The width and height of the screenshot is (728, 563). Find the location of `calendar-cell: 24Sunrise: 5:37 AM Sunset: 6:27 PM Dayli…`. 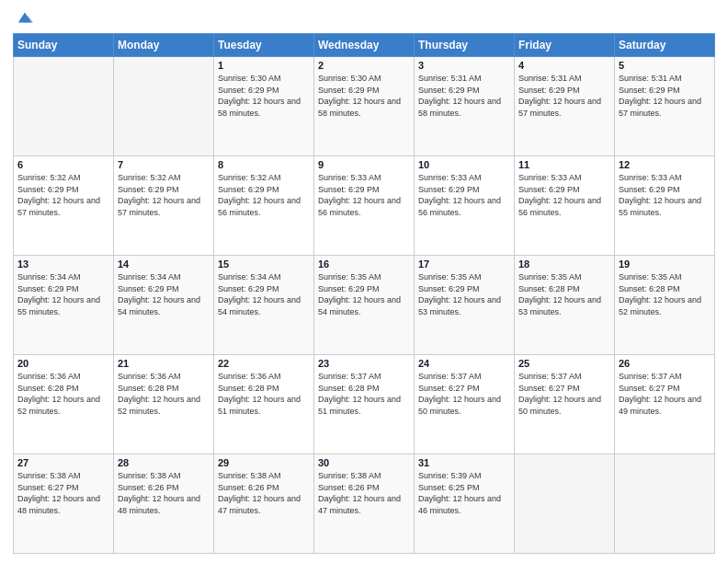

calendar-cell: 24Sunrise: 5:37 AM Sunset: 6:27 PM Dayli… is located at coordinates (465, 405).